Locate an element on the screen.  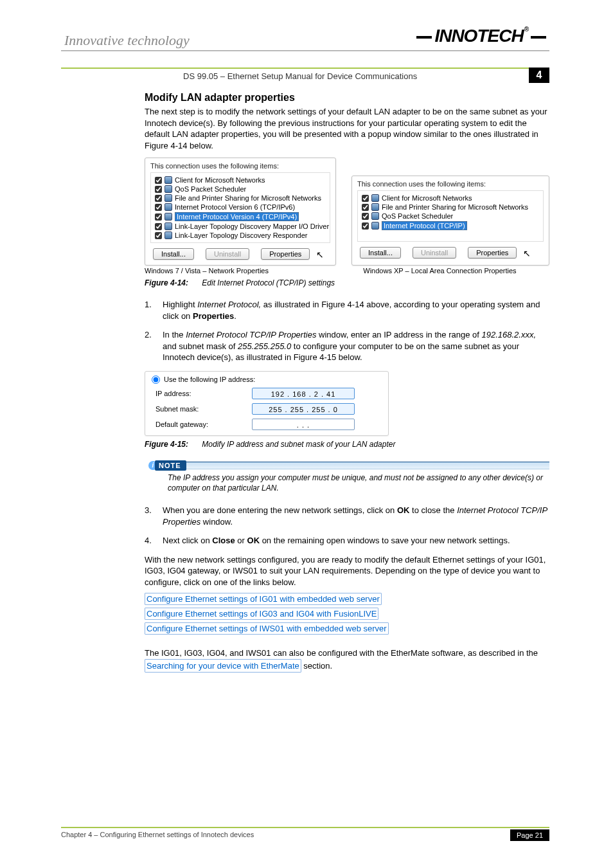
ip-address-label: IP address: is located at coordinates (204, 393).